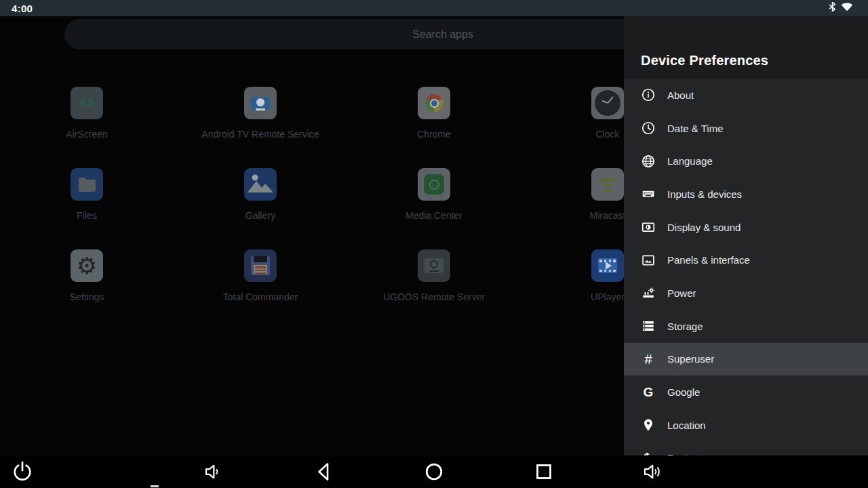  Describe the element at coordinates (684, 392) in the screenshot. I see `pref-label: Google` at that location.